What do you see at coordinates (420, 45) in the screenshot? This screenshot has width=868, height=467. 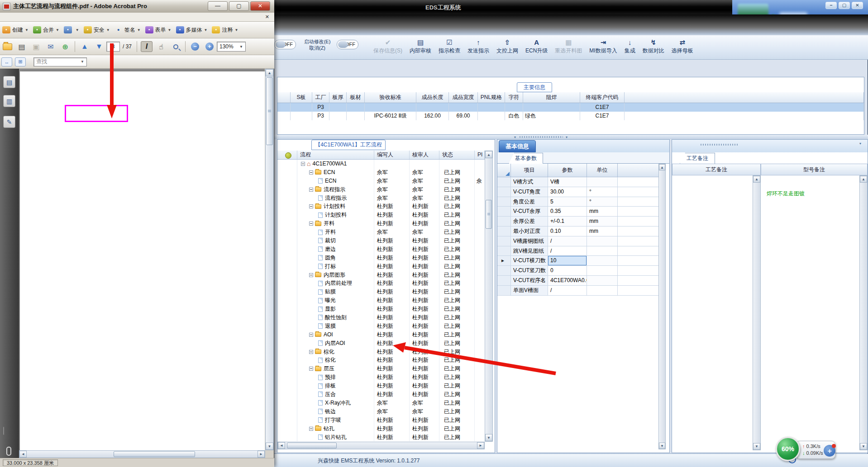 I see `eds-toolbar-button: ▤ 内部审核` at bounding box center [420, 45].